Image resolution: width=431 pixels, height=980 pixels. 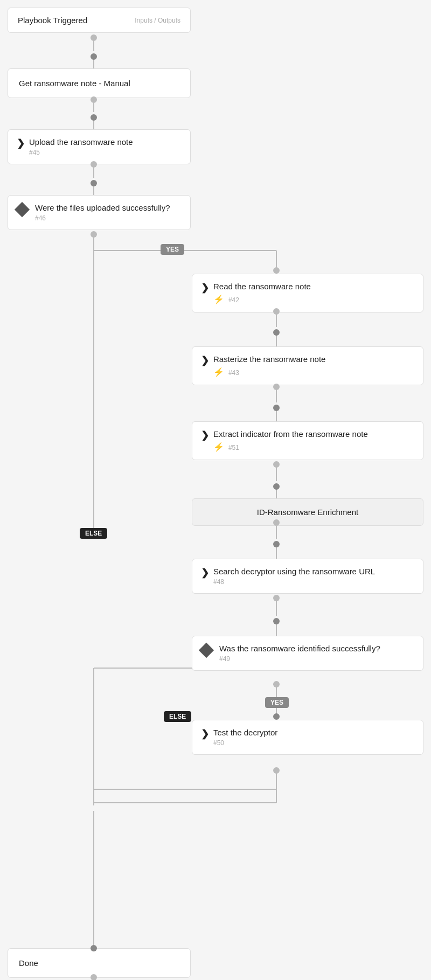 I want to click on id-ransomware-title: ID-Ransomware Enrichment, so click(x=308, y=512).